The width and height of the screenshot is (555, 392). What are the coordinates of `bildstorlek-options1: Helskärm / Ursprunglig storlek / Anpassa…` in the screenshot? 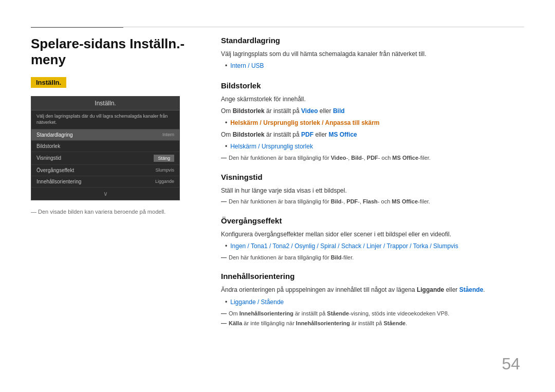 It's located at (305, 123).